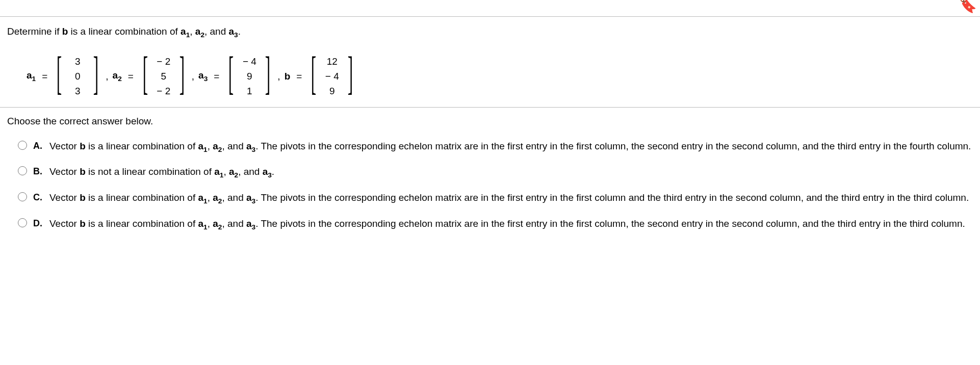 This screenshot has height=365, width=980. What do you see at coordinates (249, 62) in the screenshot?
I see `a3-v0: − 4` at bounding box center [249, 62].